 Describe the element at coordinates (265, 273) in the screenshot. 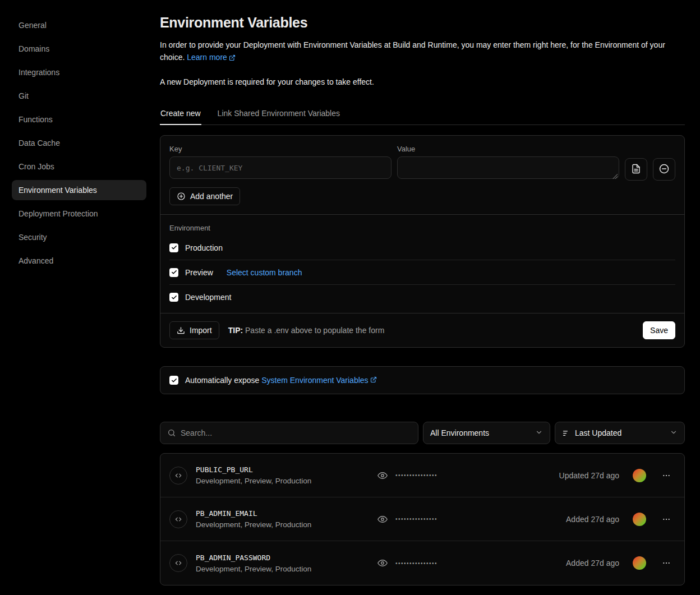

I see `select-custom-branch-link: Select custom branch` at that location.